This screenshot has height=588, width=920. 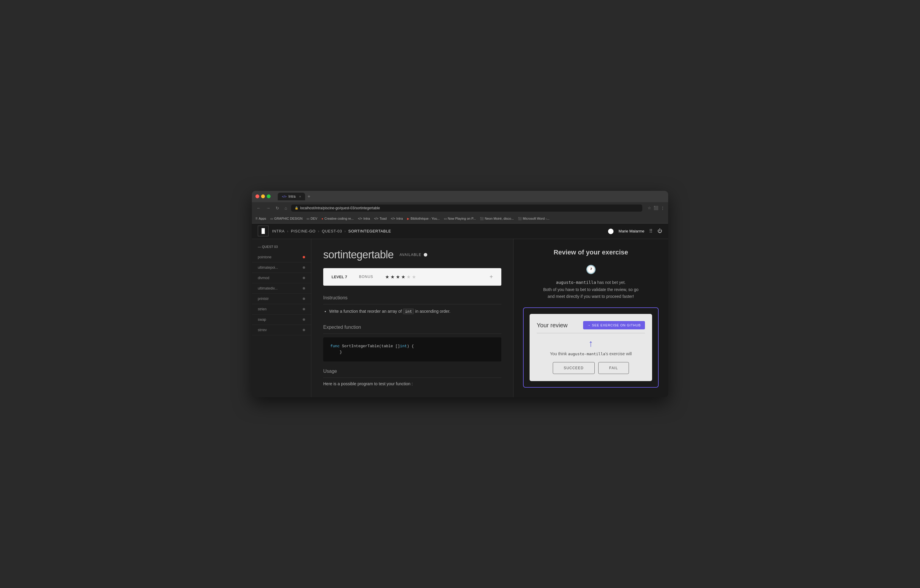 What do you see at coordinates (460, 208) in the screenshot?
I see `address-bar: ← → ↻ ⌂ 🔒 localhost/intra/piscine-go/que…` at bounding box center [460, 208].